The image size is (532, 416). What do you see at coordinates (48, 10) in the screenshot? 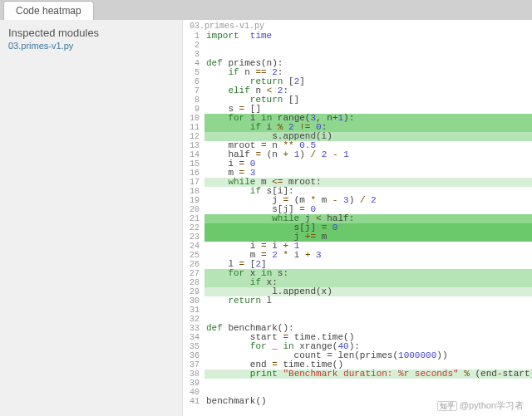
I see `tab-code-heatmap: Code heatmap` at bounding box center [48, 10].